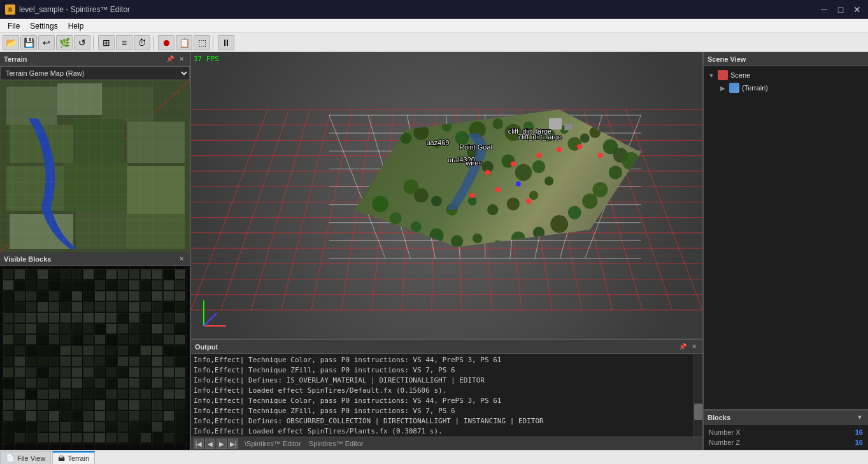 Image resolution: width=868 pixels, height=464 pixels. I want to click on blocks-panel-controls: ▼, so click(860, 418).